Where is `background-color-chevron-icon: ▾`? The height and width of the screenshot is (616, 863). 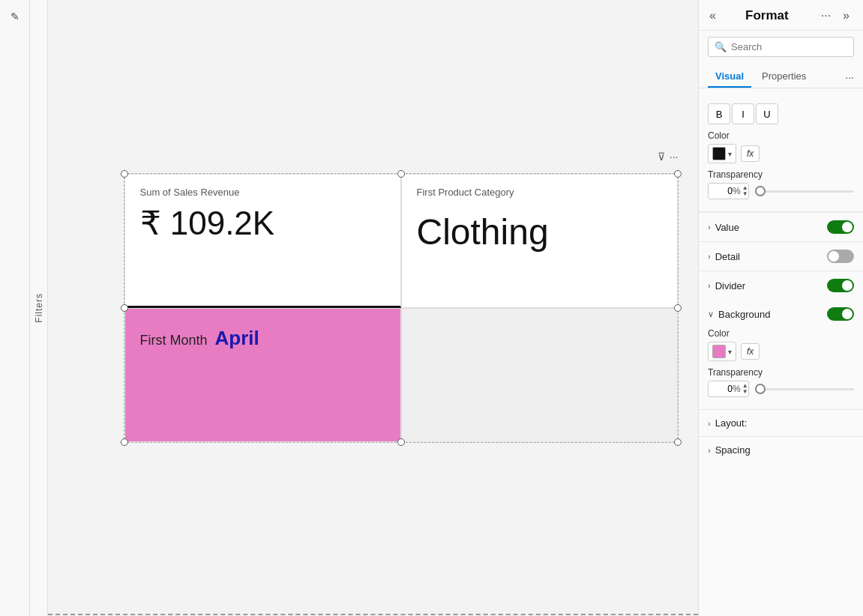 background-color-chevron-icon: ▾ is located at coordinates (730, 352).